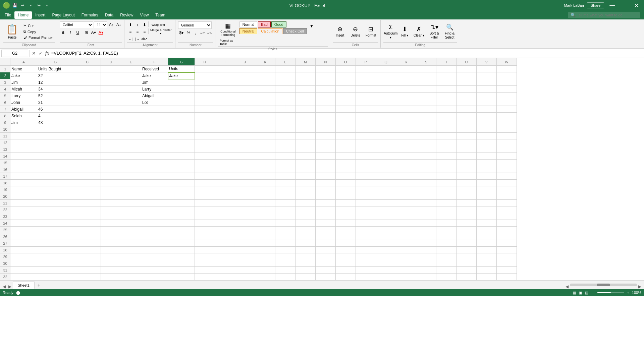 Image resolution: width=644 pixels, height=362 pixels. What do you see at coordinates (56, 129) in the screenshot?
I see `cell-B10` at bounding box center [56, 129].